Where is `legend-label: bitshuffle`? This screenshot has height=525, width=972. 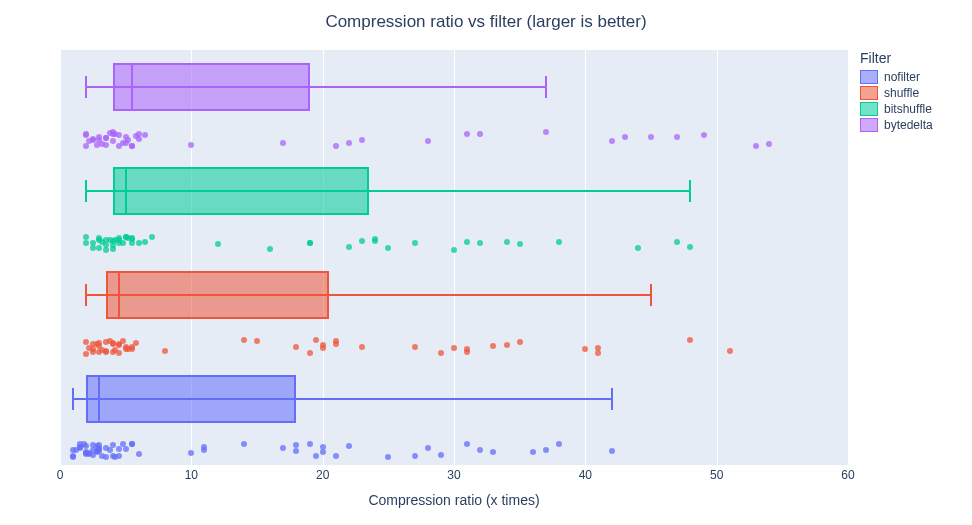
legend-label: bitshuffle is located at coordinates (908, 109).